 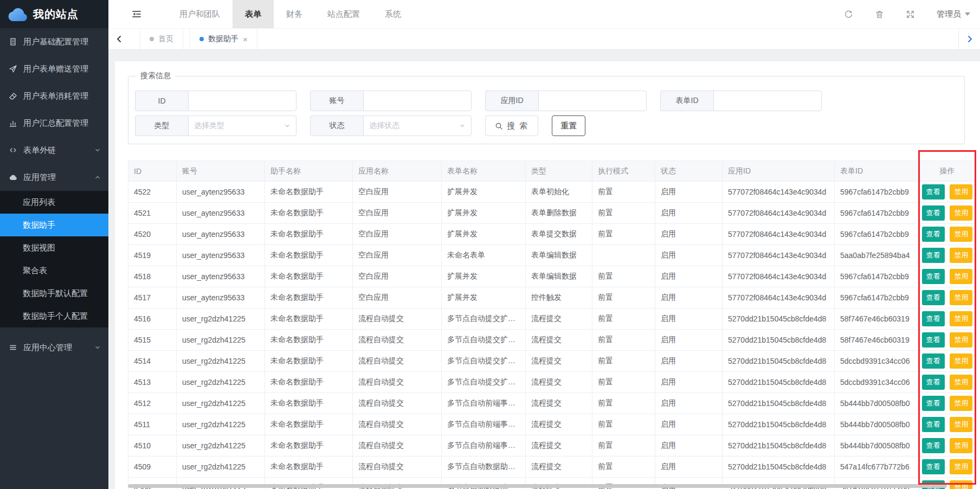 I want to click on type-select: 选择类型, so click(x=242, y=126).